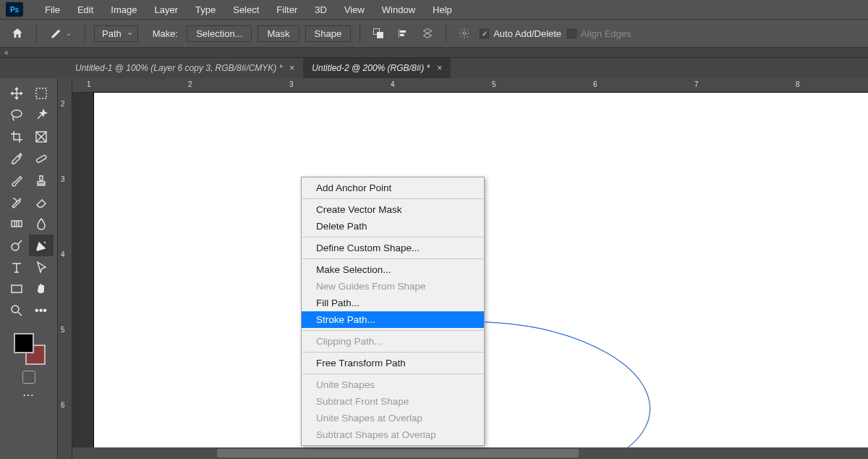 This screenshot has width=868, height=459. I want to click on context-menu-item: Unite Shapes, so click(393, 385).